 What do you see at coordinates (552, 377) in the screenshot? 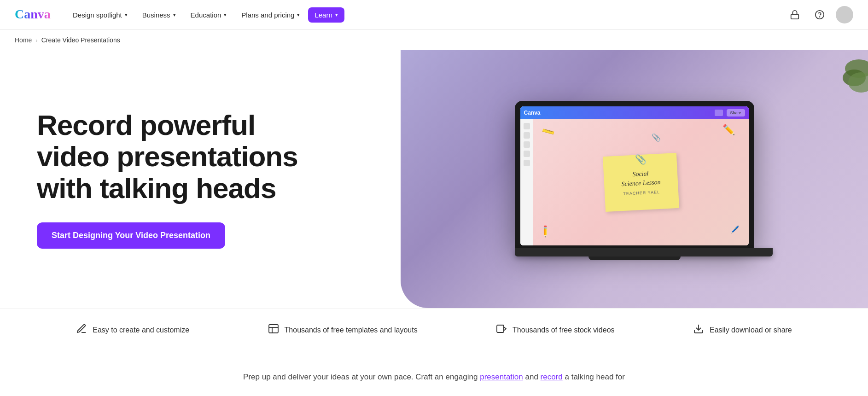
I see `record-link: record` at bounding box center [552, 377].